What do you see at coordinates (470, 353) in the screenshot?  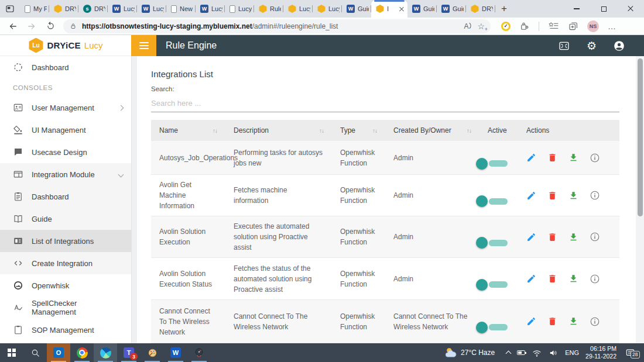 I see `taskbar-weather: 27°C Haze` at bounding box center [470, 353].